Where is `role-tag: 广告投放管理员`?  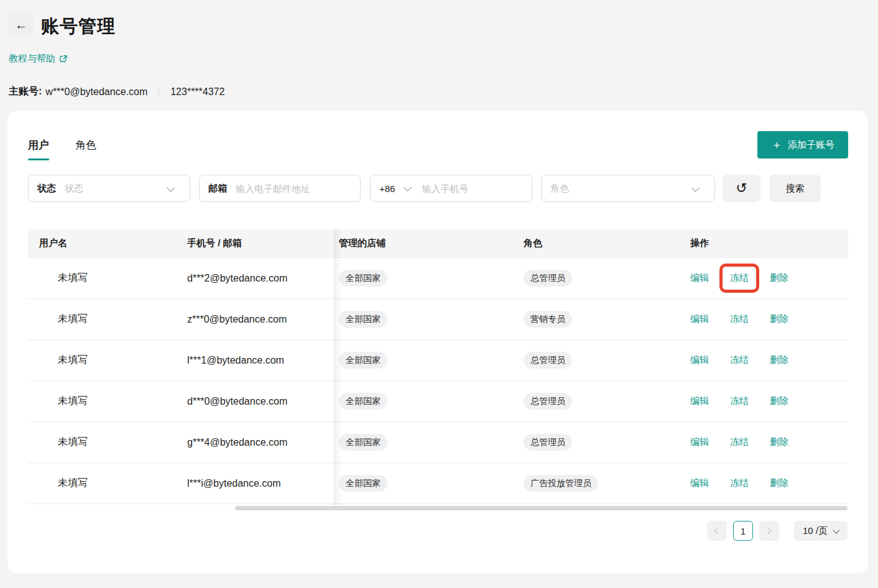
role-tag: 广告投放管理员 is located at coordinates (561, 483).